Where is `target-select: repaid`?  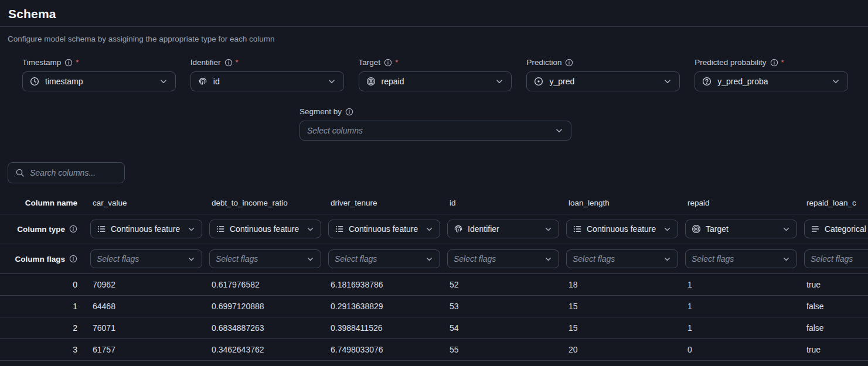
target-select: repaid is located at coordinates (435, 81).